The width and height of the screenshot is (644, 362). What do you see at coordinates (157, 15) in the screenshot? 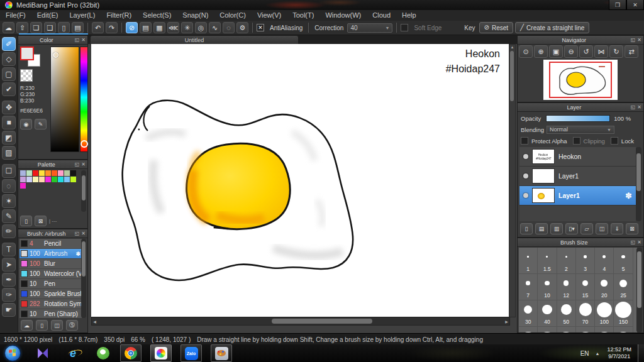
I see `menu-select: Select(S)` at bounding box center [157, 15].